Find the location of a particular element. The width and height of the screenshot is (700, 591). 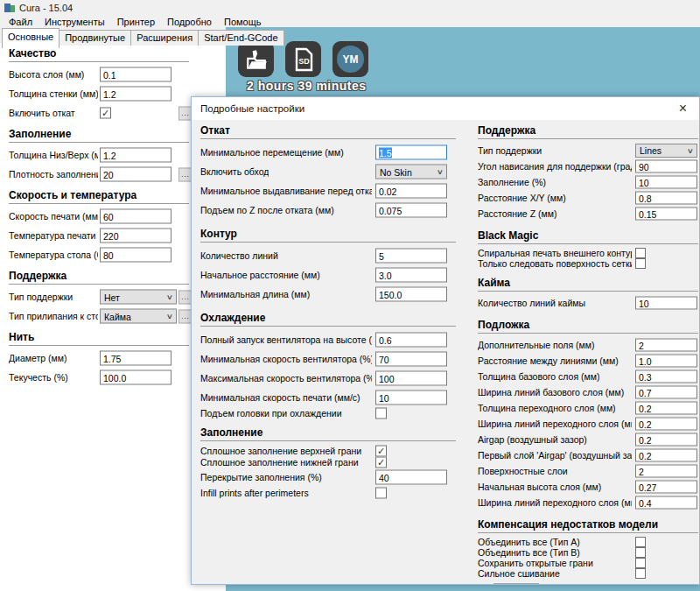

setting-input: 40 is located at coordinates (411, 478).